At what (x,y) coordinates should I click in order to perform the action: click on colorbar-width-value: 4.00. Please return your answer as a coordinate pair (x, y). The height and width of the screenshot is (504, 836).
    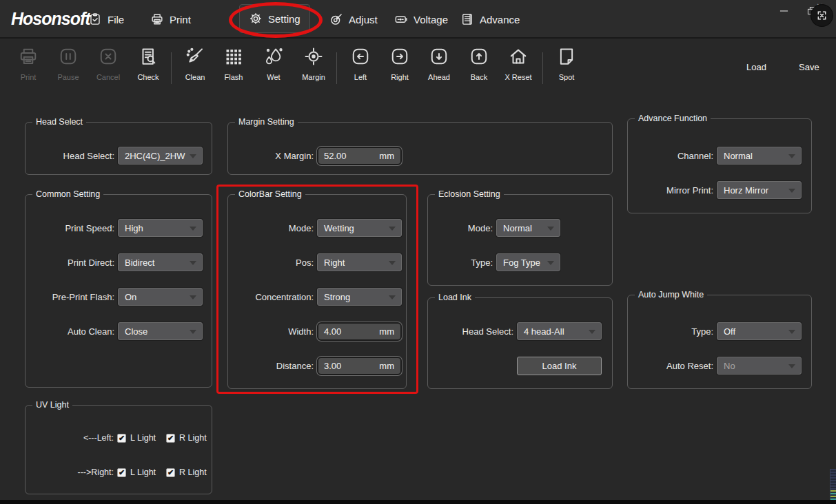
    Looking at the image, I should click on (329, 332).